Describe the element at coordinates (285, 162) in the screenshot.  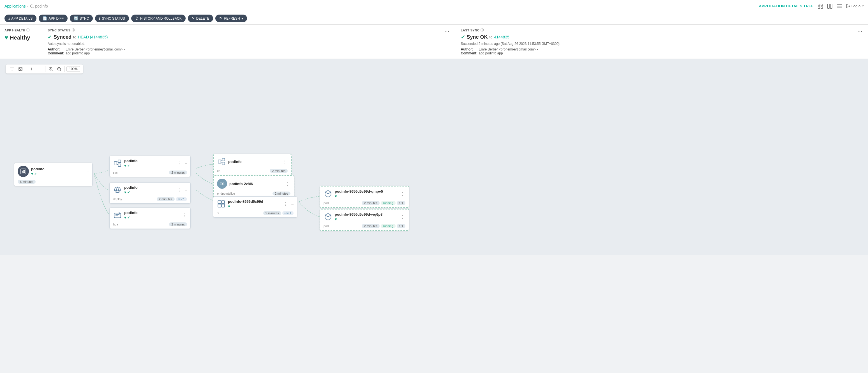
I see `ep-node-menu: ⋮` at that location.